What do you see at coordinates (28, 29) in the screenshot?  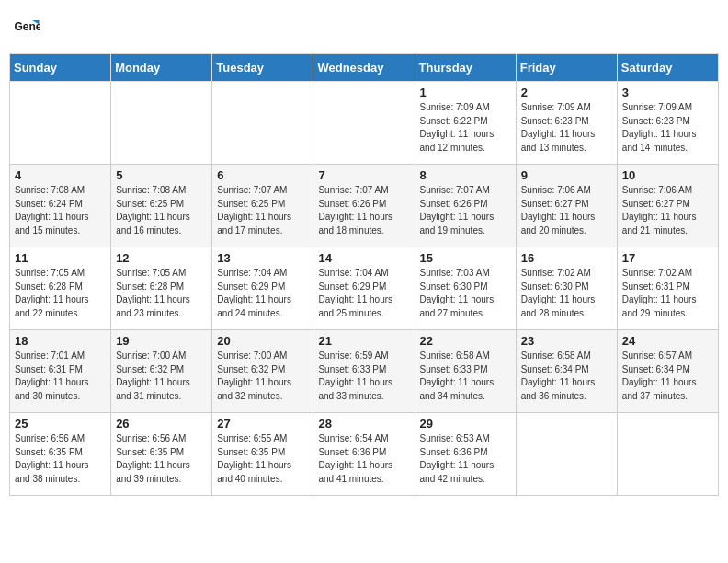 I see `logo: General` at bounding box center [28, 29].